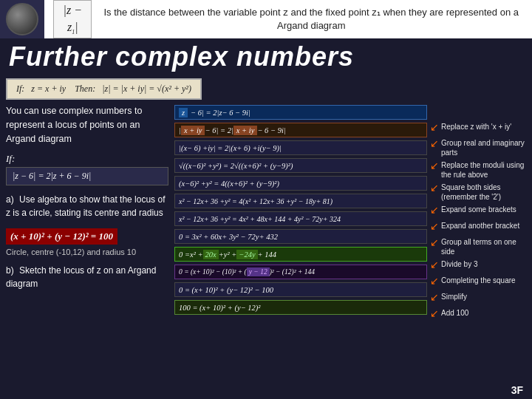 This screenshot has width=532, height=399. What do you see at coordinates (301, 272) in the screenshot?
I see `step-10: 0 = (x + 10)² − (10)² + (y − 12)² − (12)…` at bounding box center [301, 272].